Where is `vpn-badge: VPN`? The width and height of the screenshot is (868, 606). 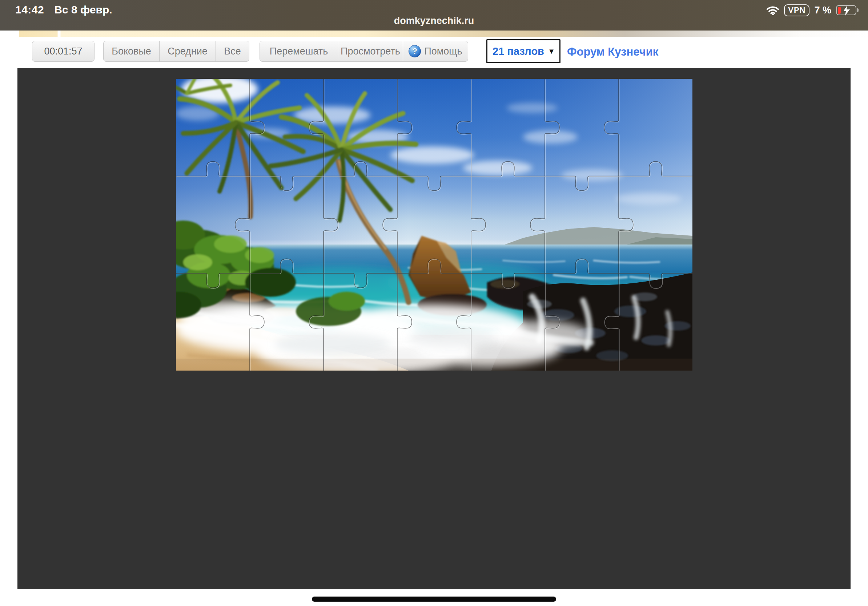
vpn-badge: VPN is located at coordinates (797, 11).